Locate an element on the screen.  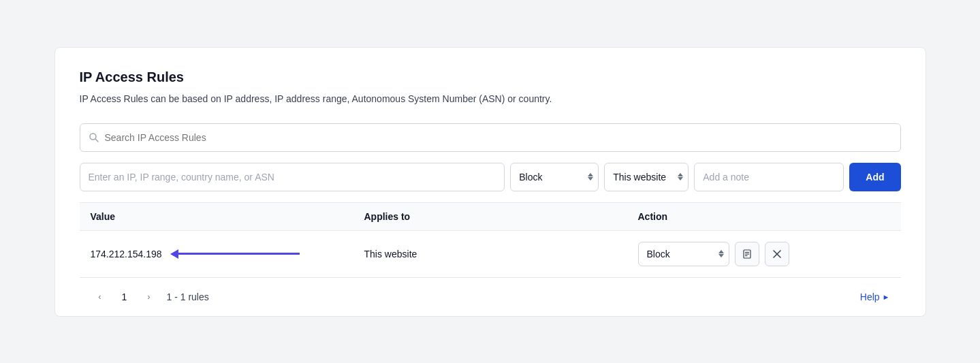
arrow-line is located at coordinates (238, 253).